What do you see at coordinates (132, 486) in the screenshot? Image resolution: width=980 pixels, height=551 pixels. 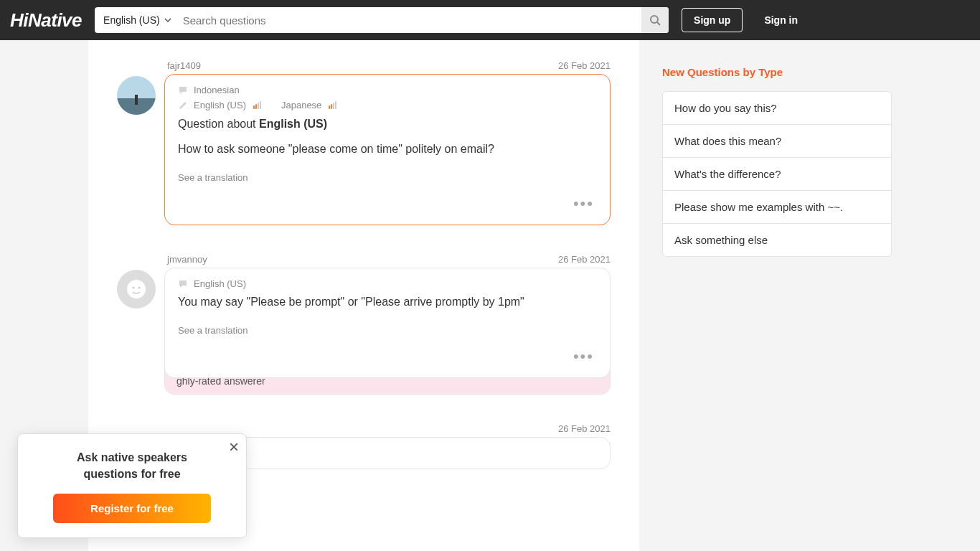 I see `register-promo: × Ask native speakers questions for free…` at bounding box center [132, 486].